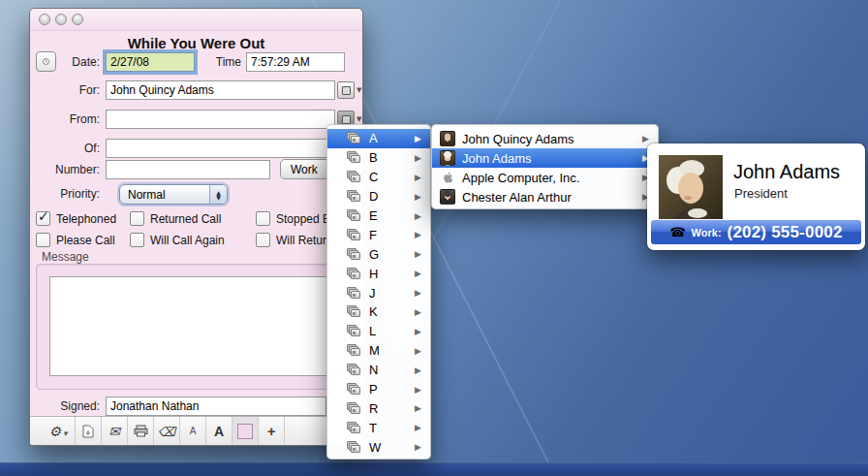 This screenshot has width=868, height=476. What do you see at coordinates (76, 219) in the screenshot?
I see `checkbox-telephoned: Telephoned` at bounding box center [76, 219].